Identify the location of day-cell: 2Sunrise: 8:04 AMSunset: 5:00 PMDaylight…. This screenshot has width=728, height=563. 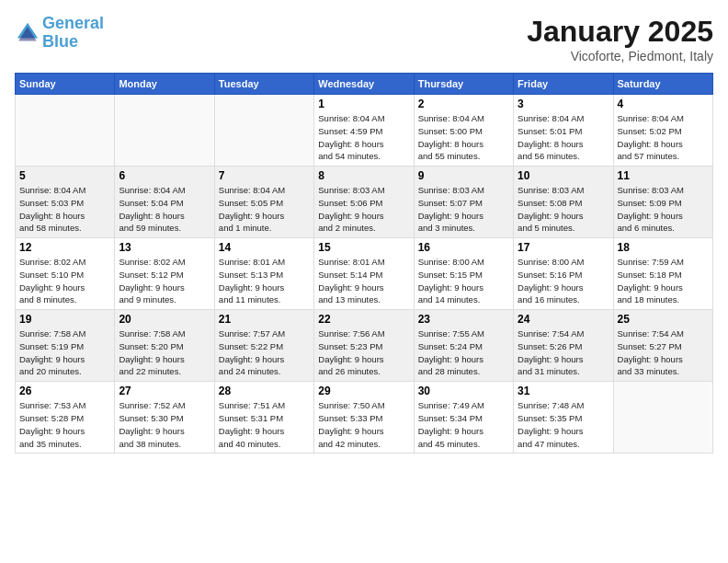
(463, 131).